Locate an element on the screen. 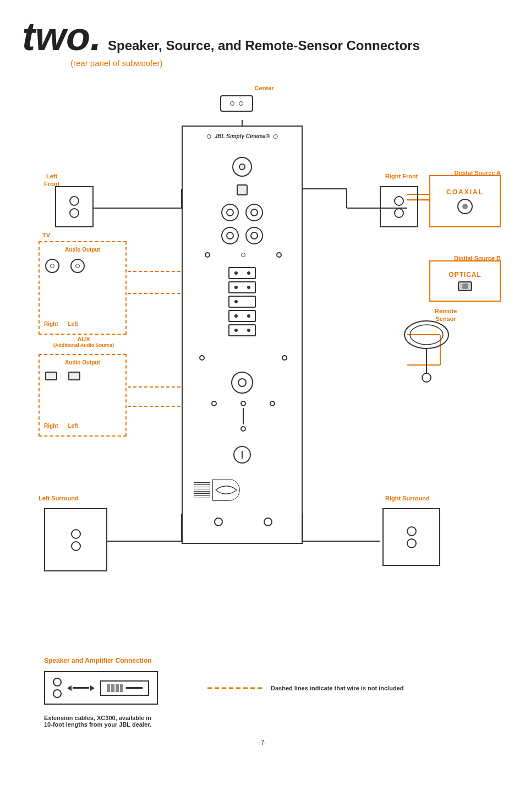 The image size is (525, 812). page-title: Speaker, Source, and Remote-Sensor Conne… is located at coordinates (264, 46).